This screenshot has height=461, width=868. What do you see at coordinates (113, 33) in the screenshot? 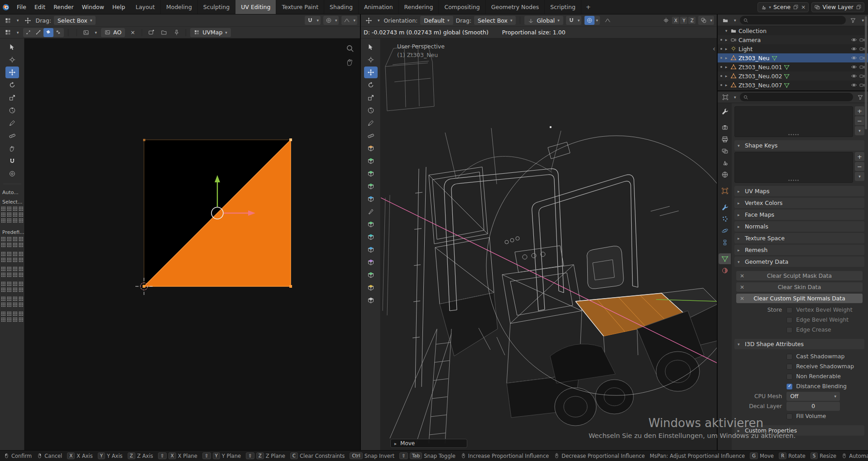
I see `image-datablock: AO` at bounding box center [113, 33].